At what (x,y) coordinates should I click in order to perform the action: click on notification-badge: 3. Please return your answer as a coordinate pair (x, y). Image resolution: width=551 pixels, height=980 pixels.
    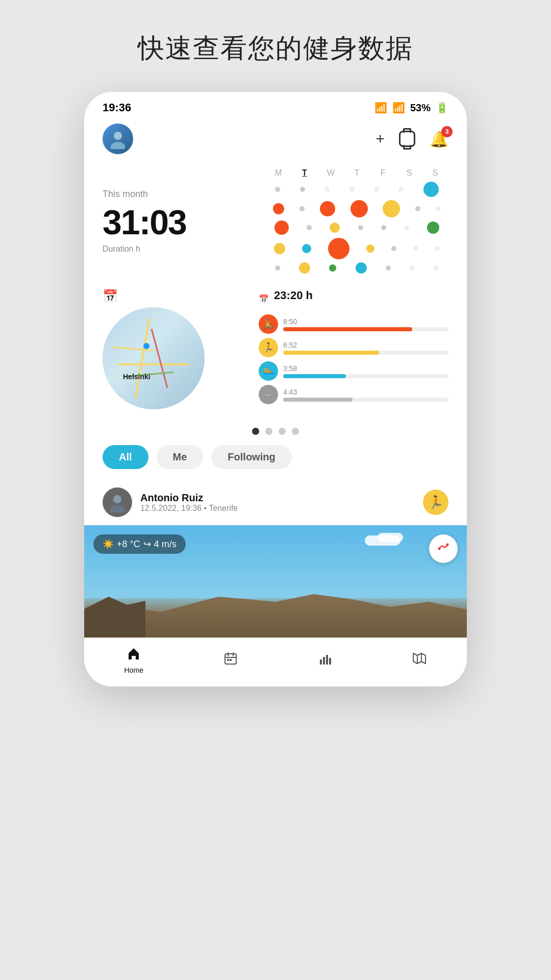
    Looking at the image, I should click on (447, 132).